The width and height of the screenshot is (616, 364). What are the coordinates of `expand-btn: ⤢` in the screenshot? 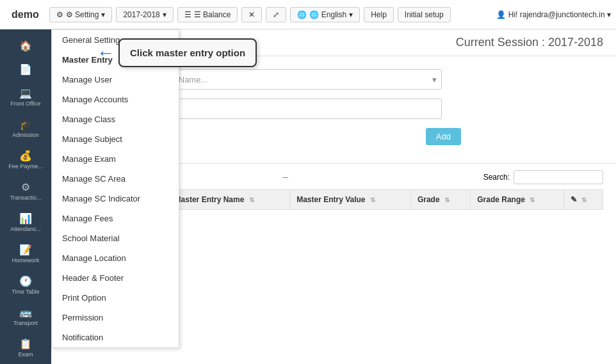 It's located at (276, 15).